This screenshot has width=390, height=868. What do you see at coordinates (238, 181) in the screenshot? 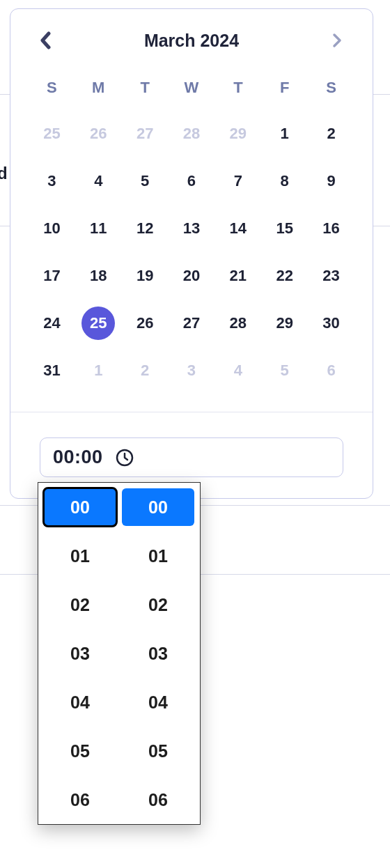
I see `calendar-day: 7` at bounding box center [238, 181].